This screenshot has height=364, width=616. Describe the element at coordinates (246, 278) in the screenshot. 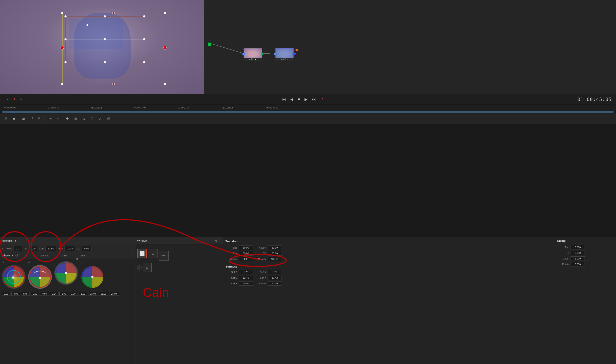

I see `soft3-input` at that location.